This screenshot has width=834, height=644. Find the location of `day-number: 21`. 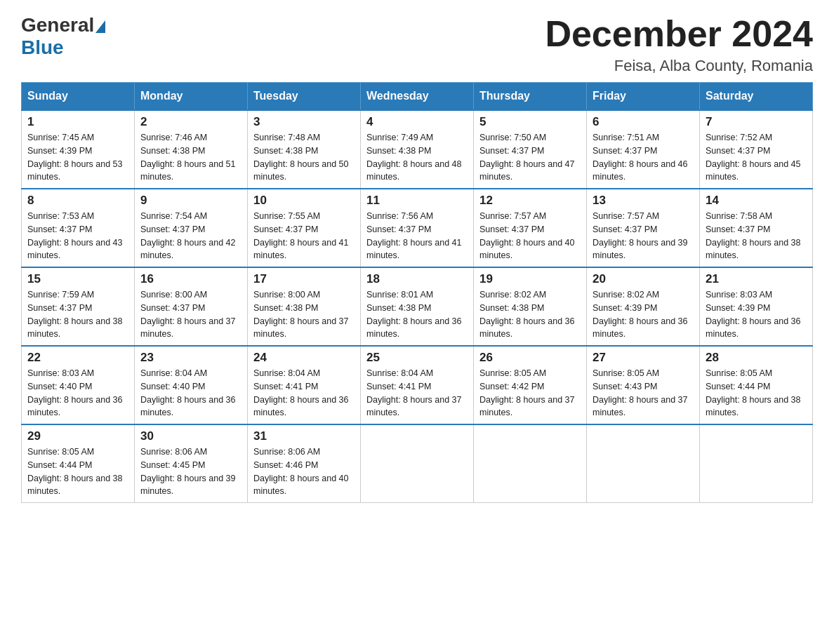

day-number: 21 is located at coordinates (756, 279).